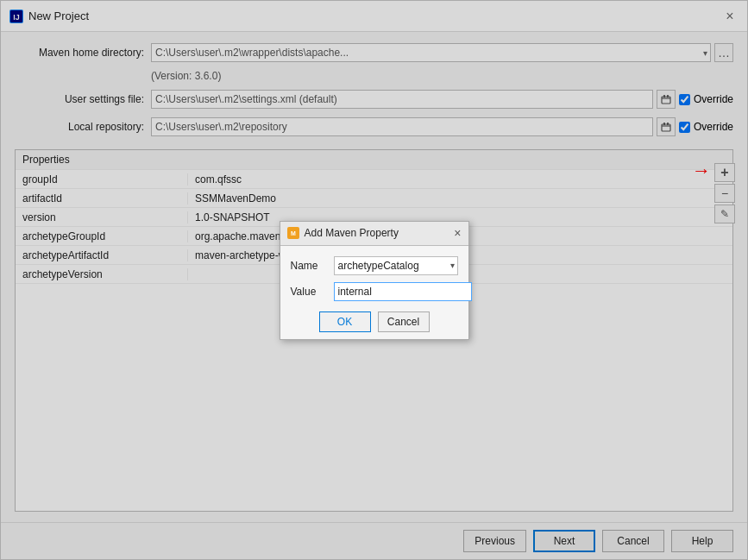  I want to click on modal-title: Add Maven Property, so click(352, 233).